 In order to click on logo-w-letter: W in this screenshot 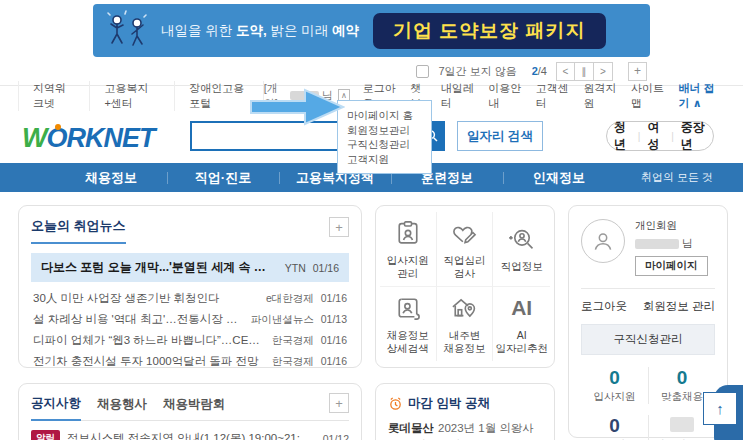, I will do `click(34, 138)`.